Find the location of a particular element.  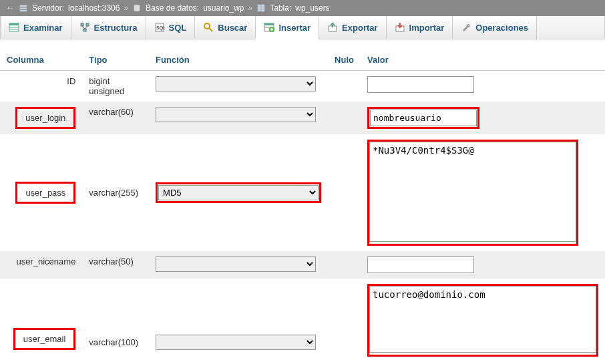

col-name-user-pass: user_pass is located at coordinates (45, 192).